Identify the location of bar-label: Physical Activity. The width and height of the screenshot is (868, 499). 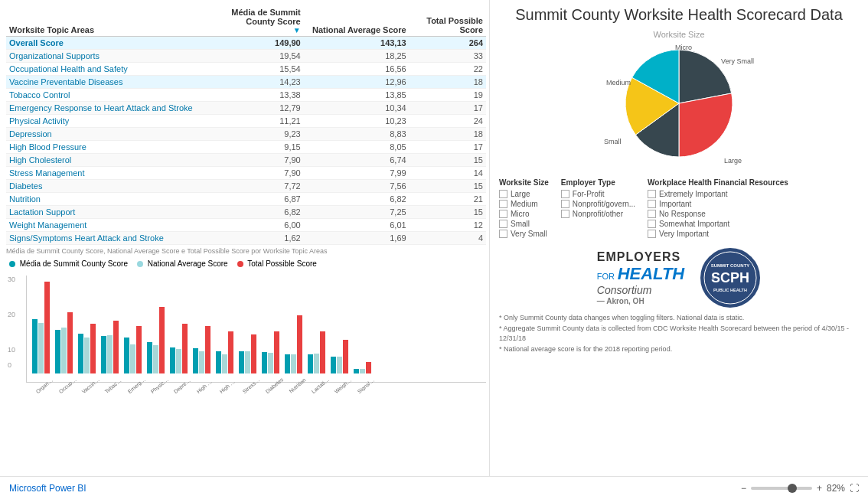
(160, 386).